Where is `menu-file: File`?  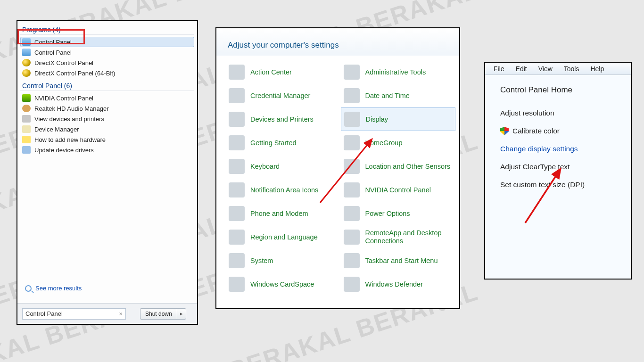 menu-file: File is located at coordinates (499, 69).